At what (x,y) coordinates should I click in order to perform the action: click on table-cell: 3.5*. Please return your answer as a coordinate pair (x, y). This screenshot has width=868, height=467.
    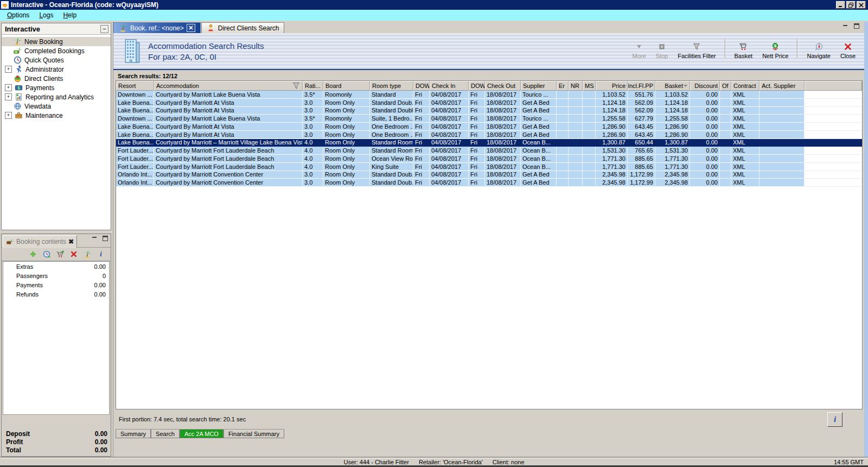
    Looking at the image, I should click on (313, 94).